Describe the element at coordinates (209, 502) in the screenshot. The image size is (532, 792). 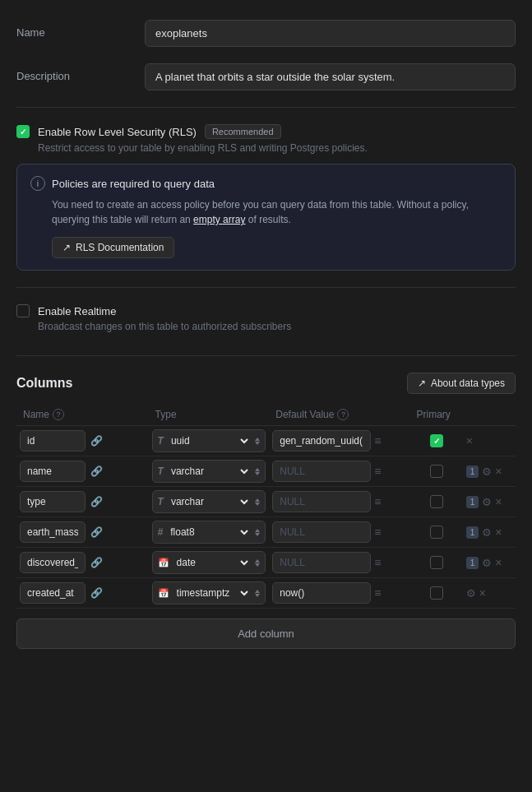
I see `type-wrapper-2: T varchar text int4 bool` at that location.